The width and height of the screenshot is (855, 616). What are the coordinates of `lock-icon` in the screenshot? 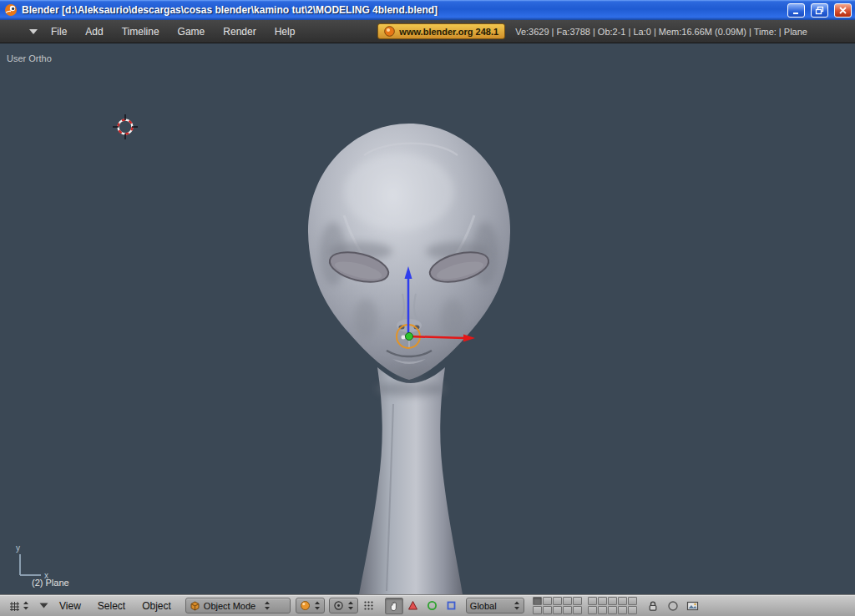 It's located at (653, 606).